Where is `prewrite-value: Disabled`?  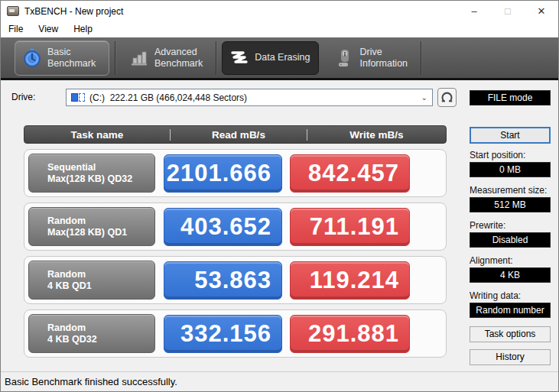
prewrite-value: Disabled is located at coordinates (510, 240).